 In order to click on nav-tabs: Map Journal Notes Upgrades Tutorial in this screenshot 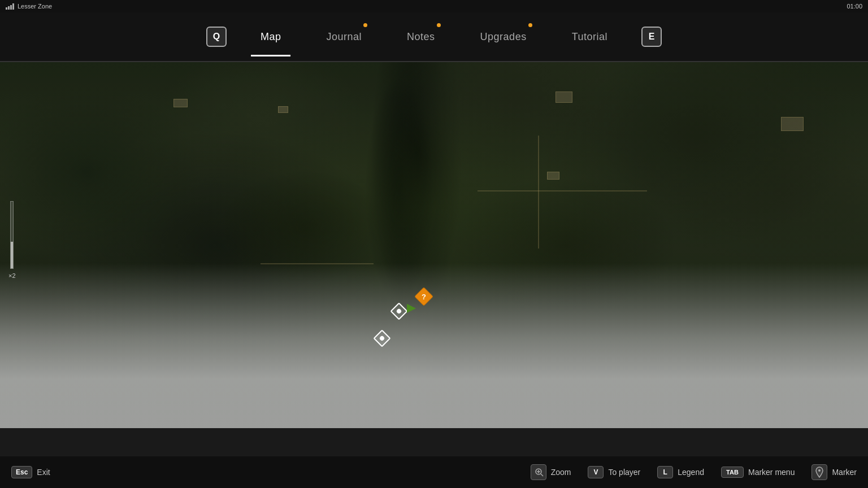, I will do `click(434, 37)`.